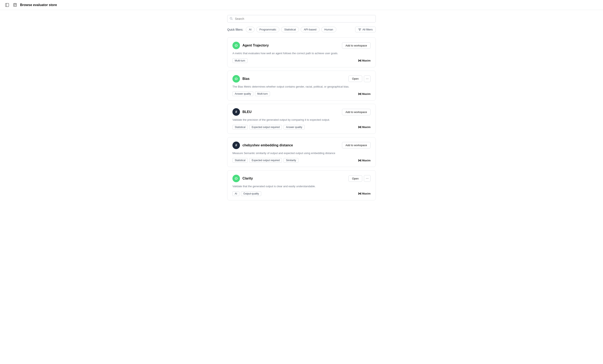 This screenshot has width=603, height=364. Describe the element at coordinates (356, 112) in the screenshot. I see `card-actions-bleu: Add to workspace` at that location.